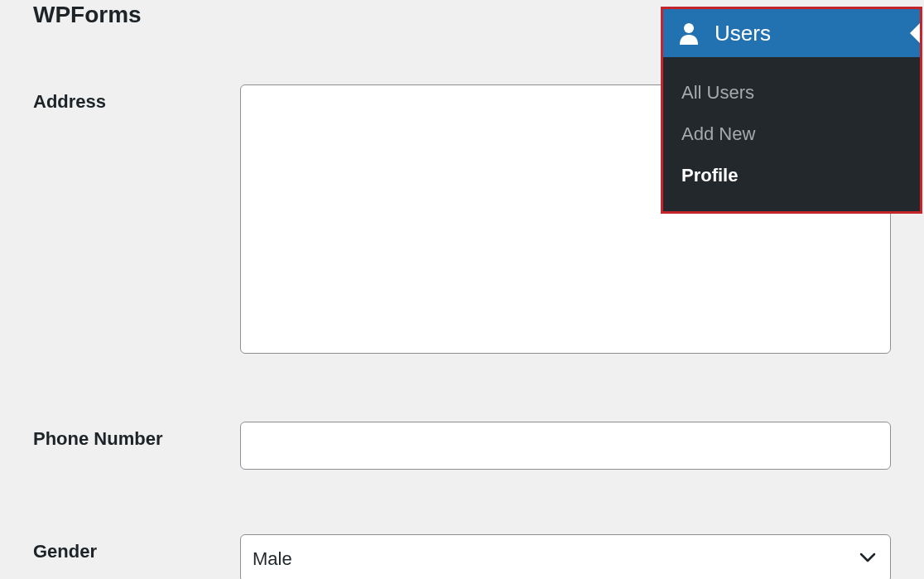 The height and width of the screenshot is (579, 924). I want to click on phone-label: Phone Number, so click(137, 446).